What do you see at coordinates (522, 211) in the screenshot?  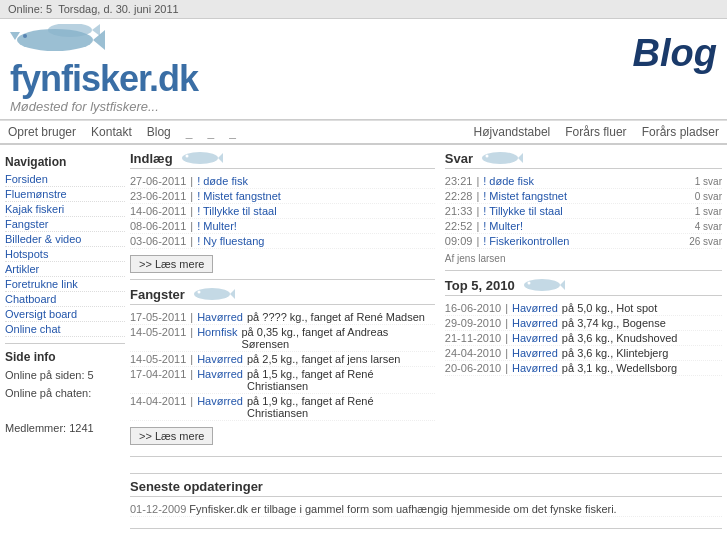 I see `svar-link-2: ! Tillykke til staal` at bounding box center [522, 211].